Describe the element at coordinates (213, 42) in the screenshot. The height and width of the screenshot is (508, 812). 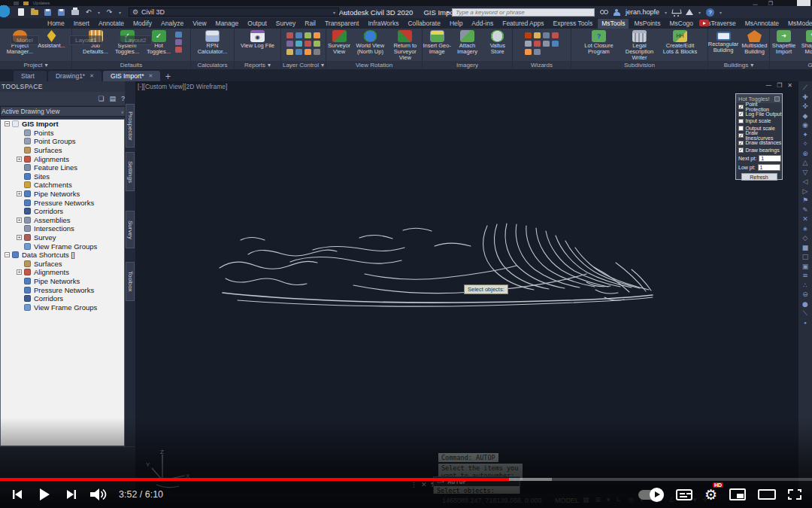
I see `rpn-calculator-button: RPN Calculator...` at that location.